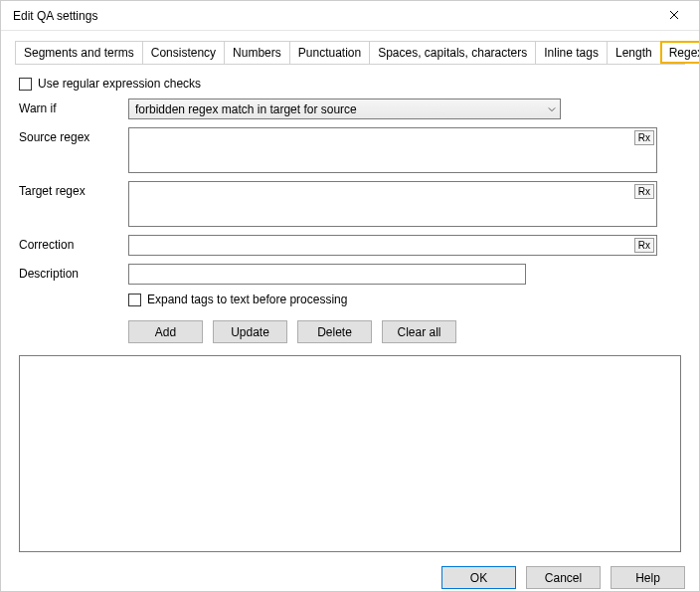  What do you see at coordinates (420, 332) in the screenshot?
I see `clear-all-button: Clear all` at bounding box center [420, 332].